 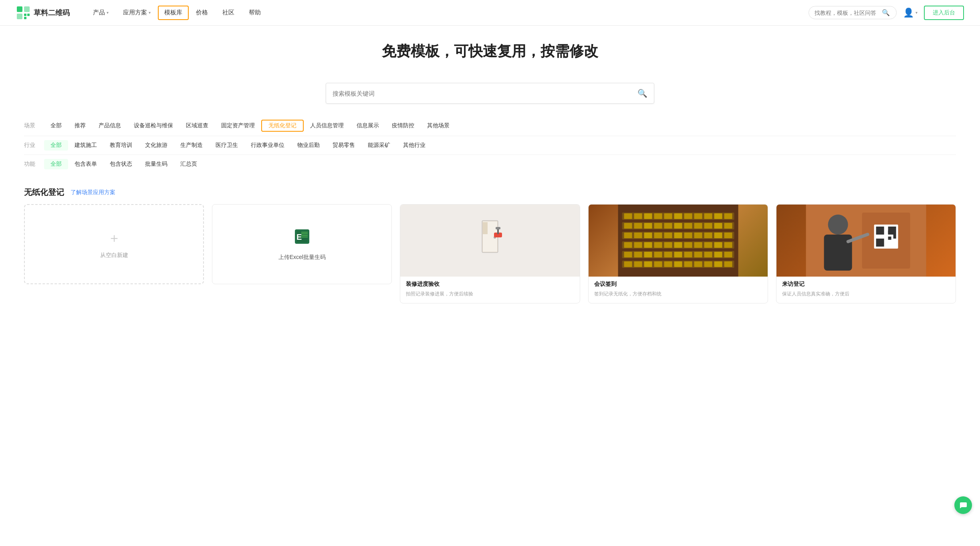 I want to click on filter-function-status: 包含状态, so click(x=121, y=164).